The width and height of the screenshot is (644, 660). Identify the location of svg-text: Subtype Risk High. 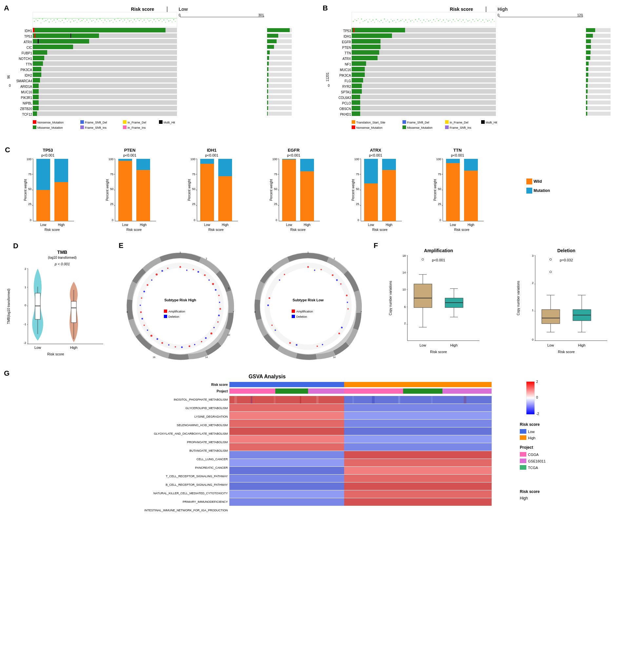
(180, 300).